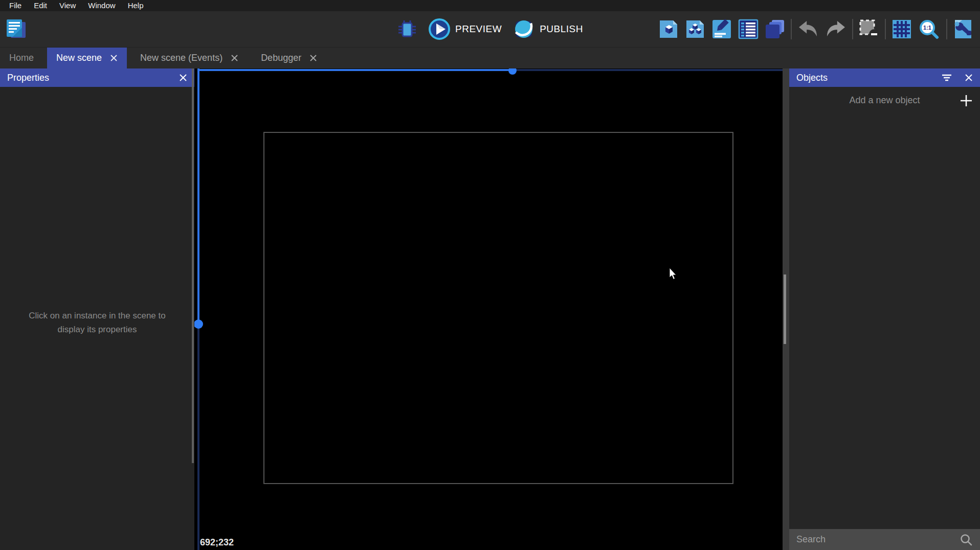 The width and height of the screenshot is (980, 550). What do you see at coordinates (963, 29) in the screenshot?
I see `scene-settings-wrench-icon` at bounding box center [963, 29].